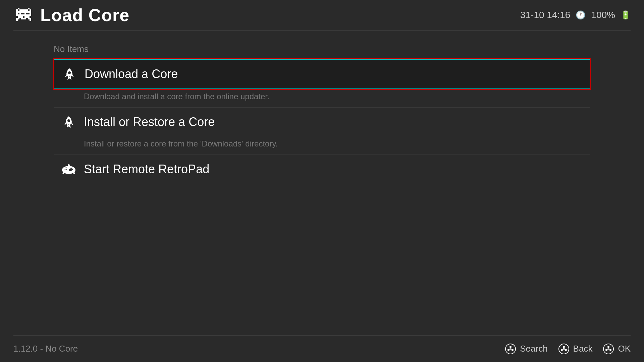 Image resolution: width=644 pixels, height=362 pixels. What do you see at coordinates (322, 15) in the screenshot?
I see `header: Load Core 31-10 14:16 🕐 100% 🔋` at bounding box center [322, 15].